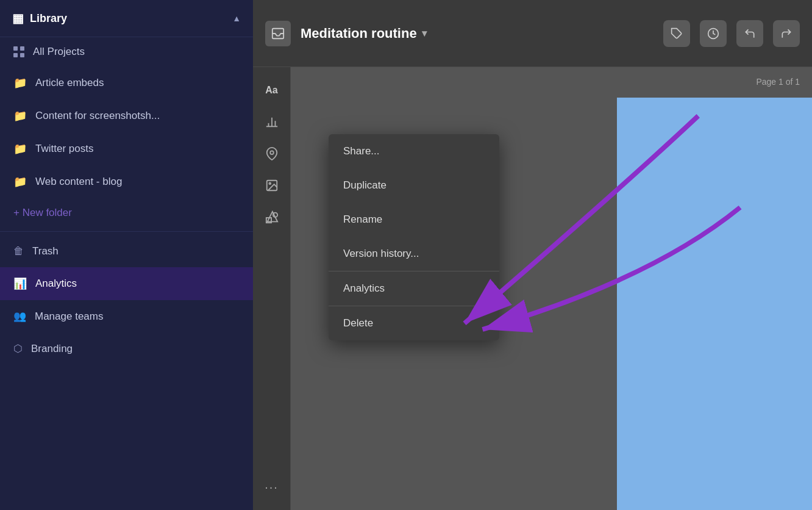  What do you see at coordinates (20, 284) in the screenshot?
I see `analytics-icon: 📊` at bounding box center [20, 284].